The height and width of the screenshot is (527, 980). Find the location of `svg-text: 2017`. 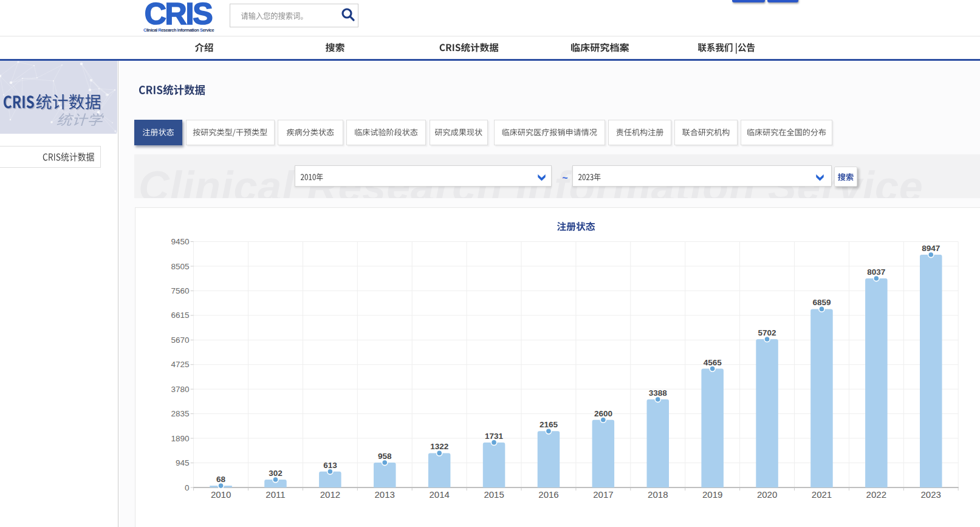

svg-text: 2017 is located at coordinates (603, 495).